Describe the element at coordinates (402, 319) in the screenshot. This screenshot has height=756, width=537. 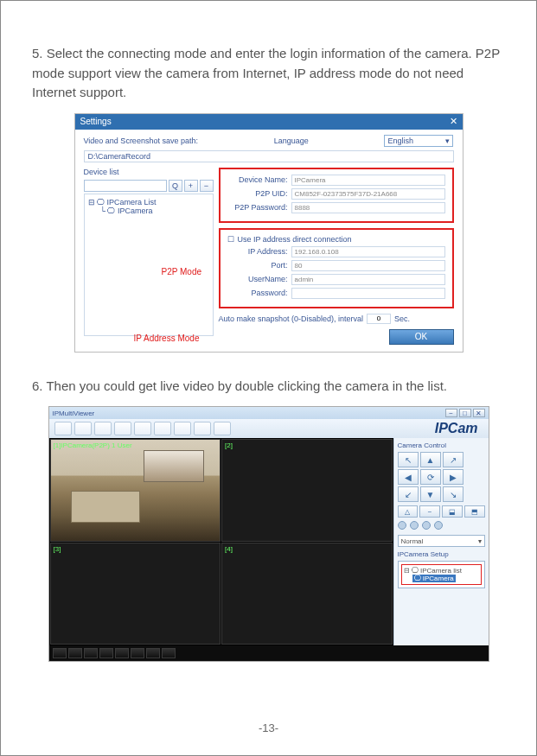
I see `snapshot-sec: Sec.` at that location.